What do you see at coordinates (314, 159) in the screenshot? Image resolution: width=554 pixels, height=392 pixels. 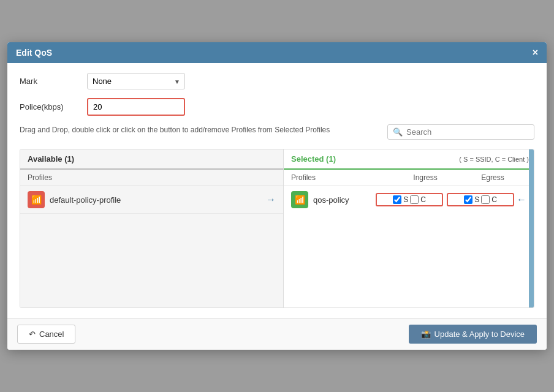 I see `selected-panel-title: Selected (1)` at bounding box center [314, 159].